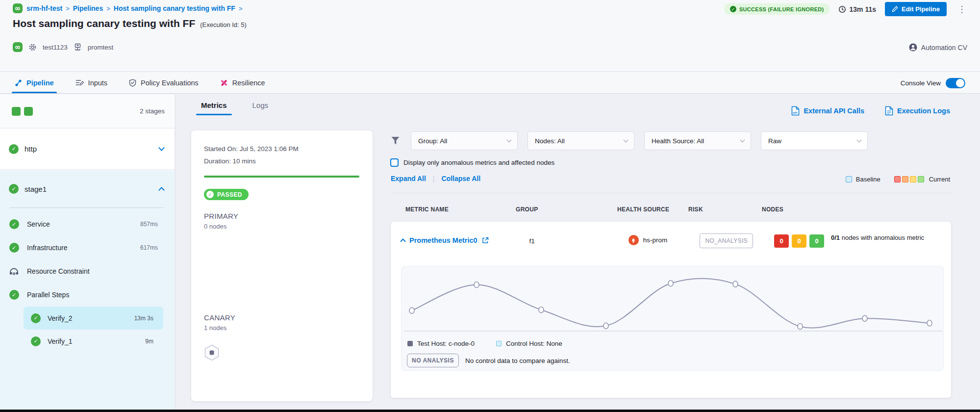  I want to click on primary-label: PRIMARY, so click(281, 216).